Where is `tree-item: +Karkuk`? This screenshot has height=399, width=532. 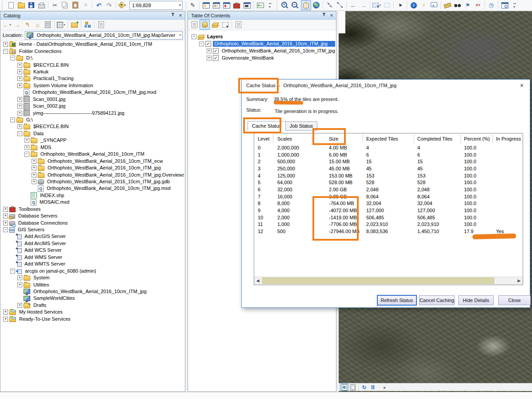
tree-item: +Karkuk is located at coordinates (92, 72).